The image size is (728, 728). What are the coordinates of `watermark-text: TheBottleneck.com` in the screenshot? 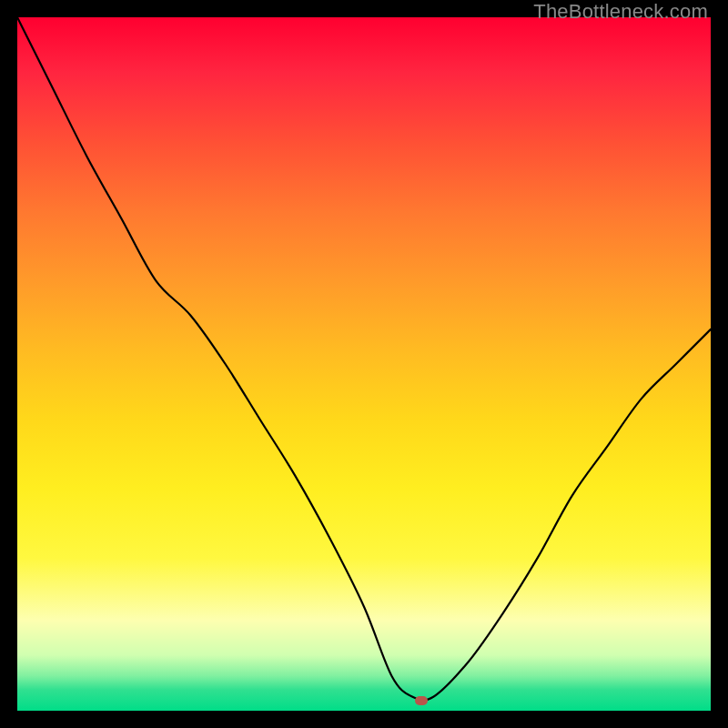 It's located at (621, 12).